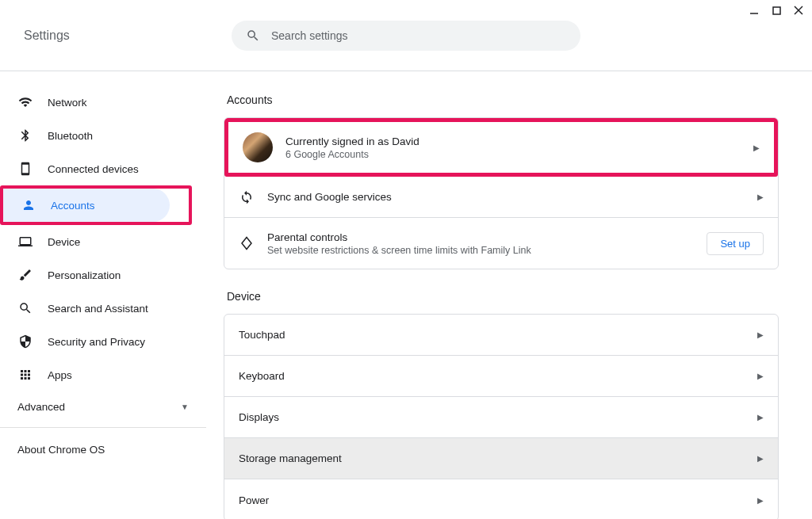  What do you see at coordinates (735, 244) in the screenshot?
I see `setup-button: Set up` at bounding box center [735, 244].